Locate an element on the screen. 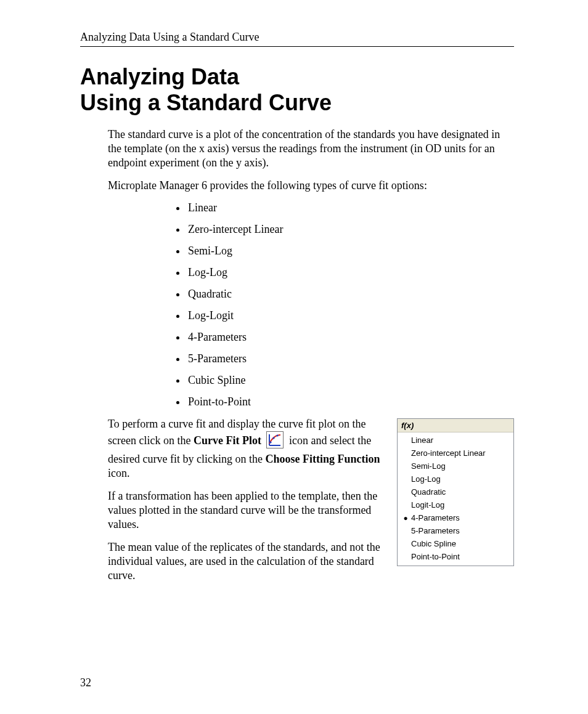 The image size is (588, 714). perform-paragraph: To perform a curve fit and display the c… is located at coordinates (247, 448).